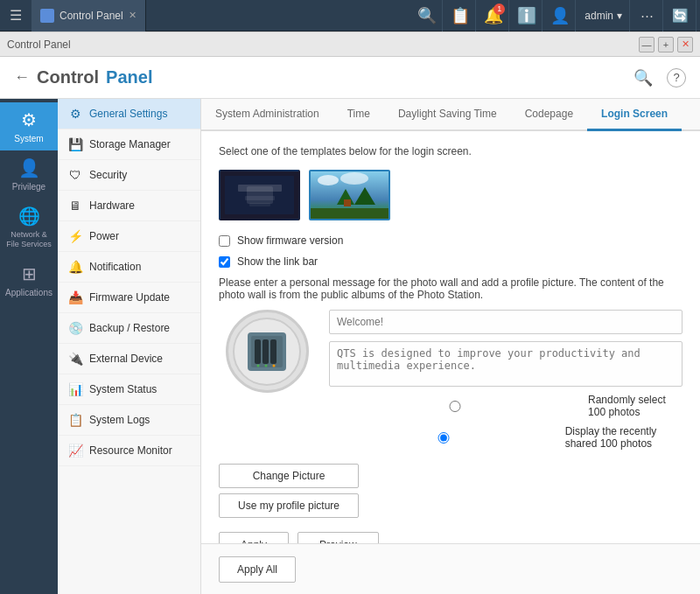  I want to click on secondary-item-firmware-update-label: Firmware Update, so click(130, 297).